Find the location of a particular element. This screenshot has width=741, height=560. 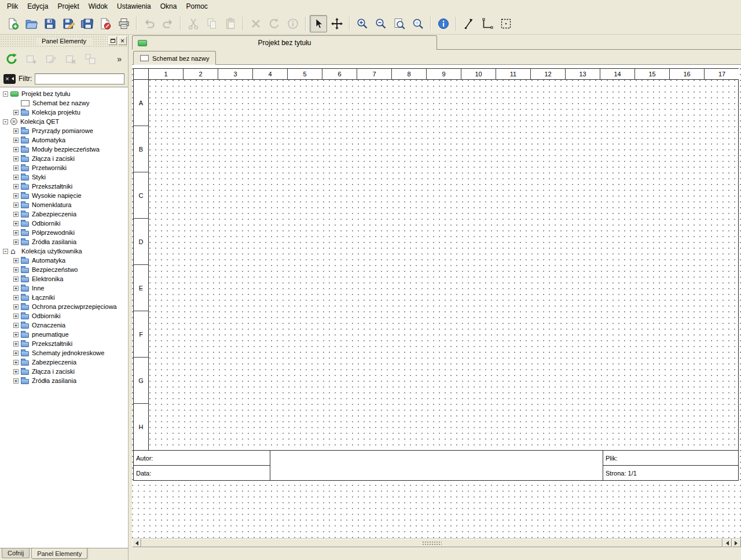

scrollbar-thumb is located at coordinates (432, 543).